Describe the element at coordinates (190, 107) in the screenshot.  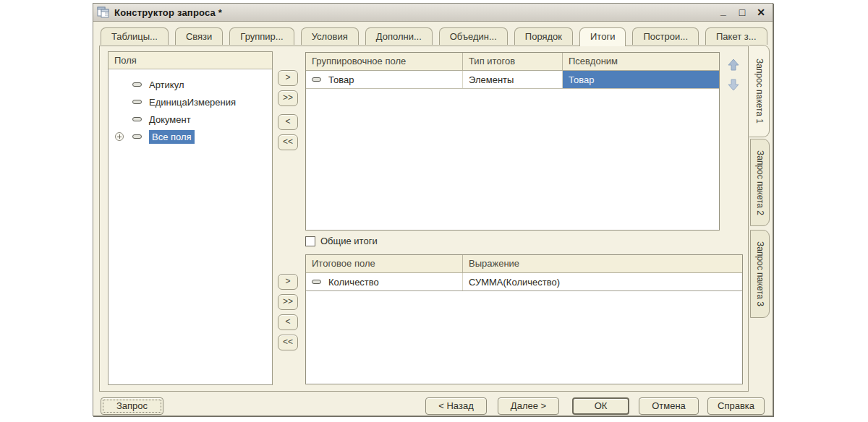
I see `fields-tree: Артикул ЕдиницаИзмерения Документ Все по…` at that location.